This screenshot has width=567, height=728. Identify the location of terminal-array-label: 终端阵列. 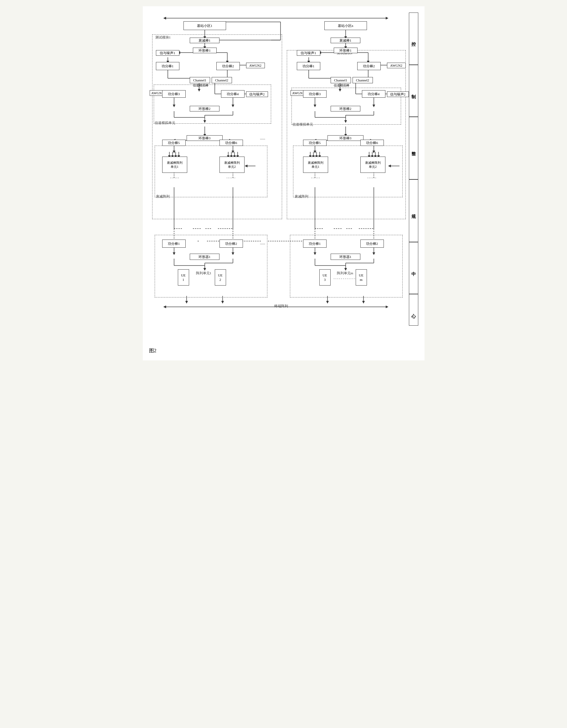
(281, 306).